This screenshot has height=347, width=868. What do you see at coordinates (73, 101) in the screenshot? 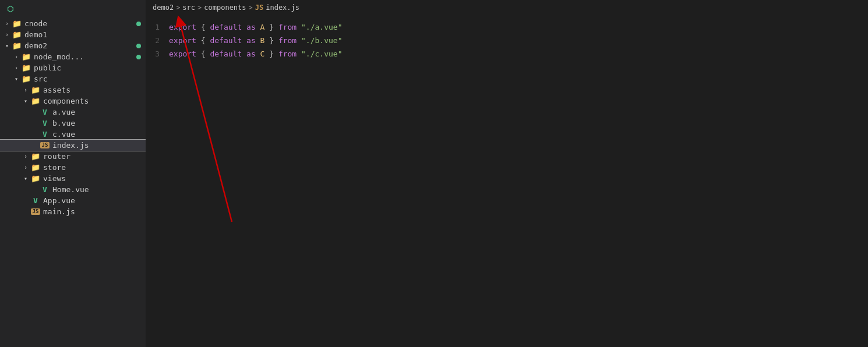
I see `tree-item-components: ▾📁components` at bounding box center [73, 101].